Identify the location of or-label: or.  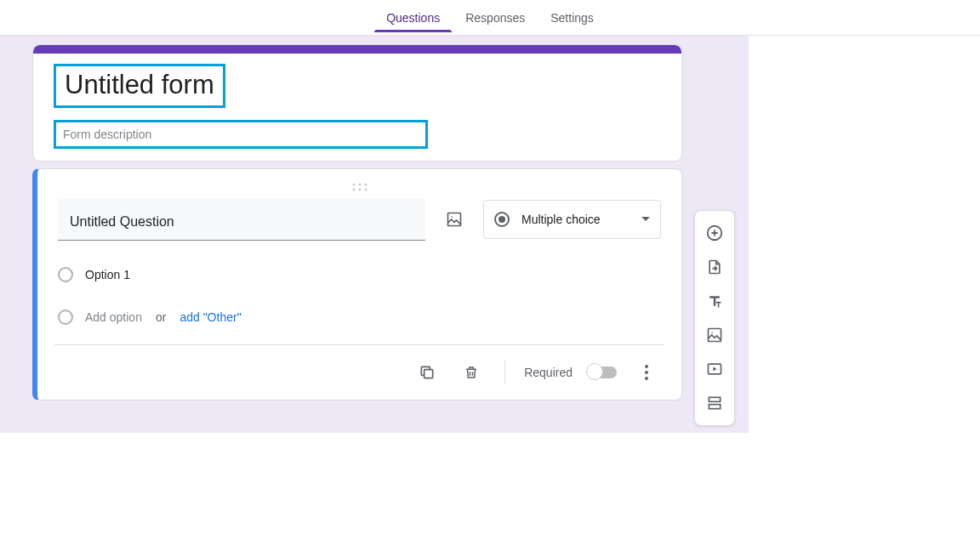
(161, 317).